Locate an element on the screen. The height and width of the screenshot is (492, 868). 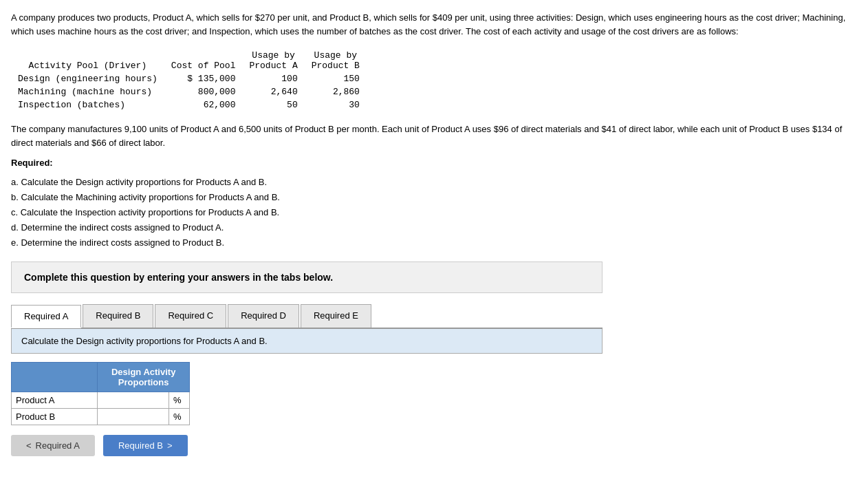
tab-required-c: Required C is located at coordinates (191, 316).